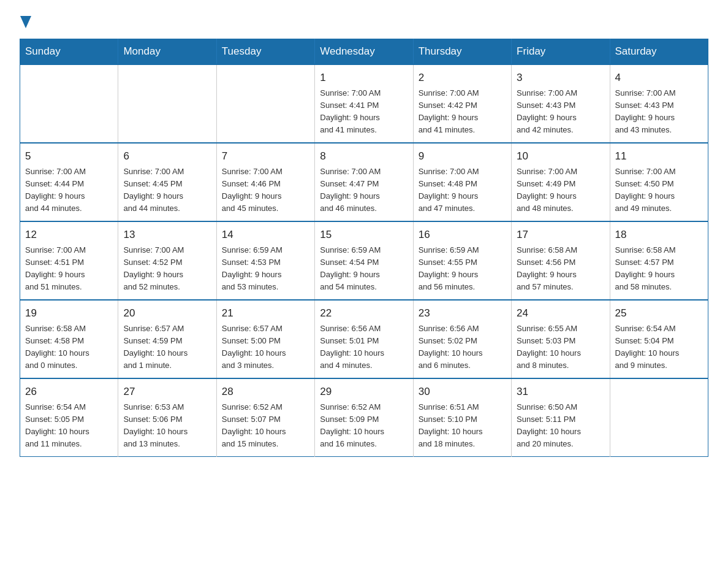  What do you see at coordinates (462, 78) in the screenshot?
I see `day-number: 2` at bounding box center [462, 78].